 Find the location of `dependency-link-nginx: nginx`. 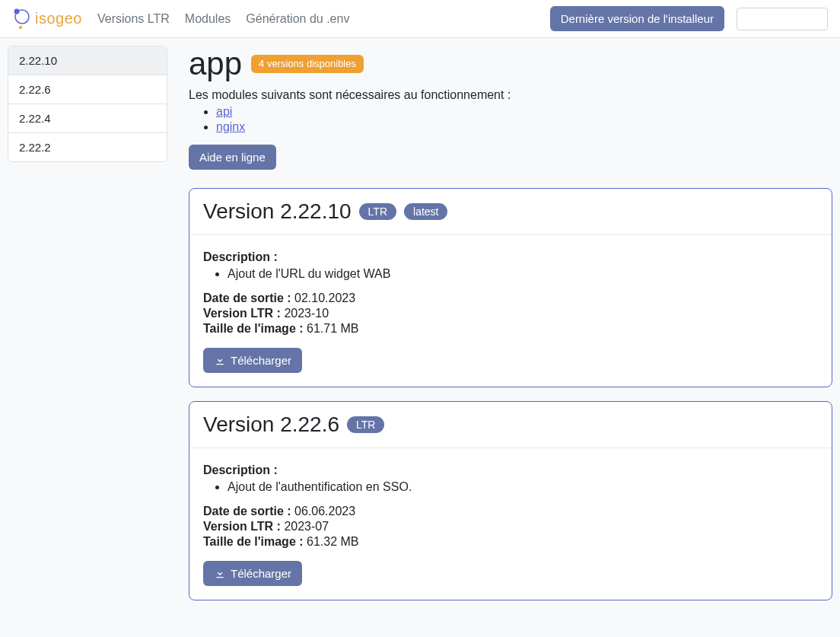

dependency-link-nginx: nginx is located at coordinates (231, 126).